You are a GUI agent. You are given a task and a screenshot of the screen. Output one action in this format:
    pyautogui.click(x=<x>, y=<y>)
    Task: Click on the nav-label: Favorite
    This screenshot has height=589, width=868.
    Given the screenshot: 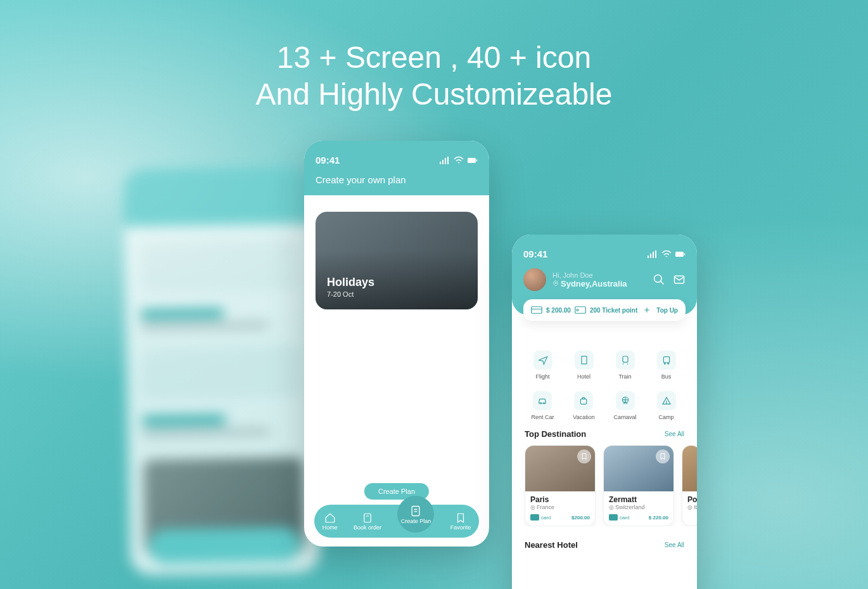 What is the action you would take?
    pyautogui.click(x=461, y=528)
    